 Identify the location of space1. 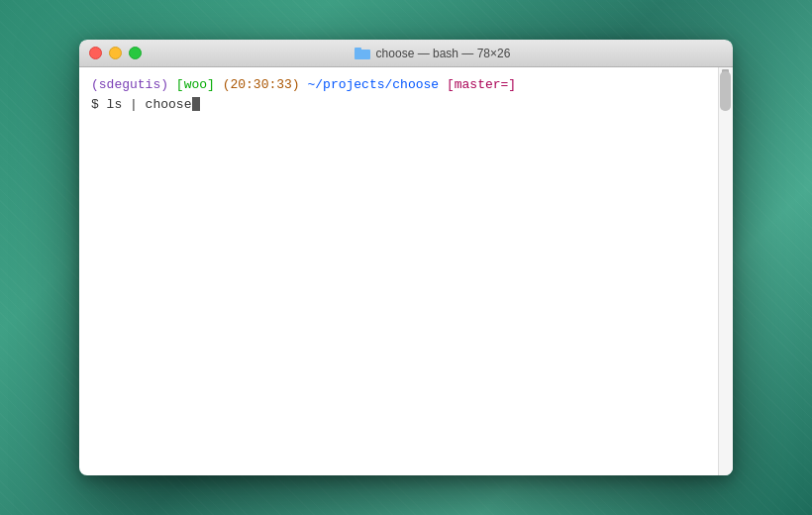
(172, 85).